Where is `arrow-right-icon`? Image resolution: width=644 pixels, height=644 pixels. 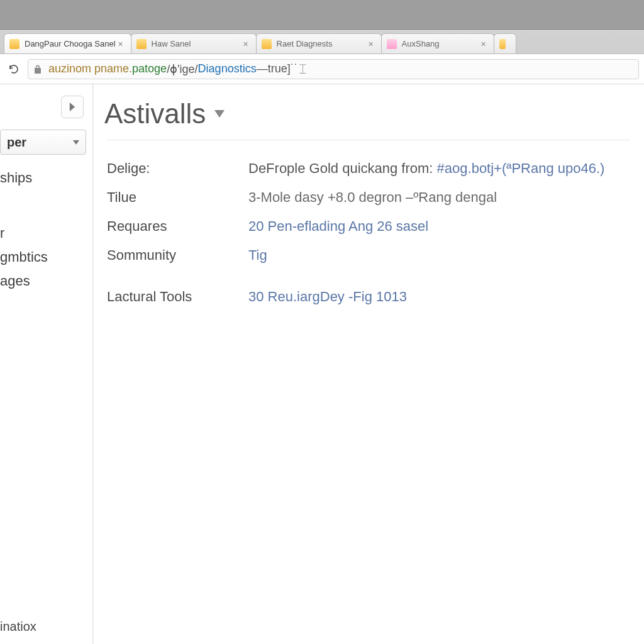
arrow-right-icon is located at coordinates (72, 107).